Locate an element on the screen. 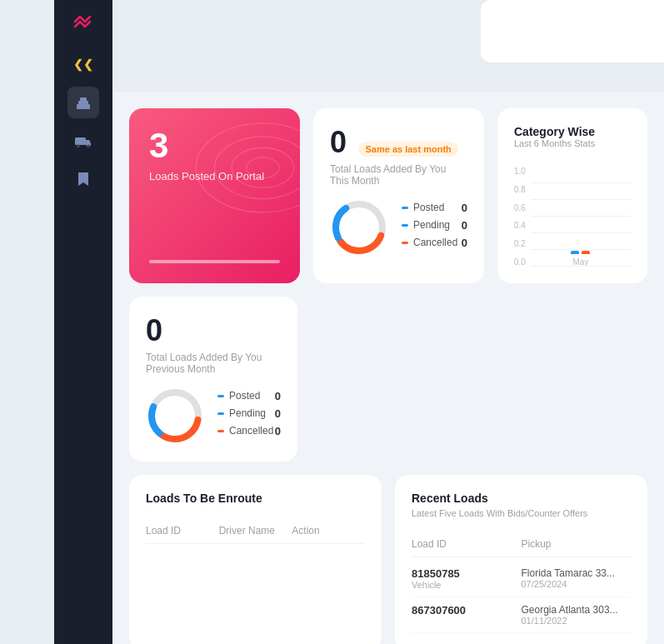  recent-load-vehicle-1: Vehicle is located at coordinates (467, 585).